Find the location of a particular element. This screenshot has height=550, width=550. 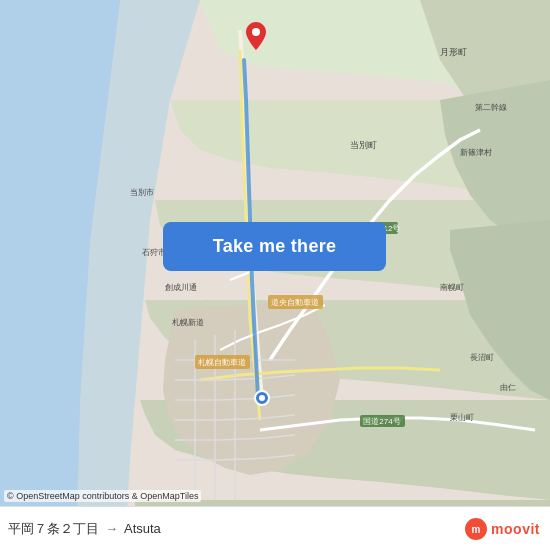

route-info: 平岡７条２丁目 → Atsuta is located at coordinates (84, 529).